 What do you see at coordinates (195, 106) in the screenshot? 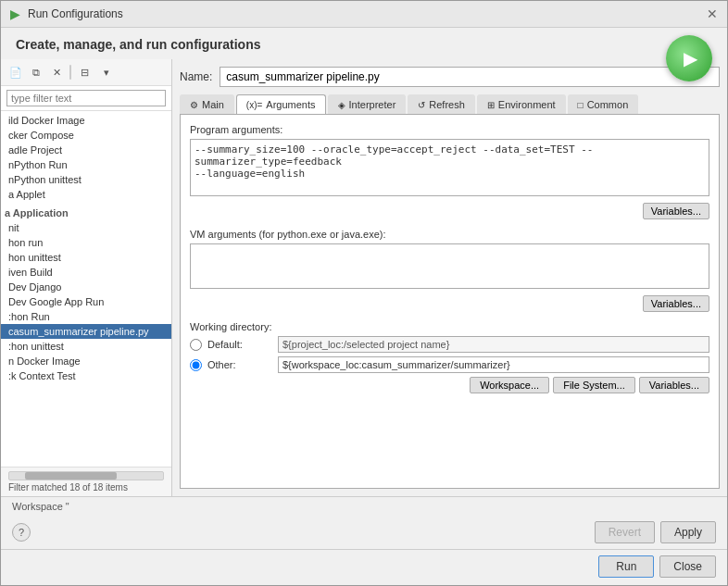
I see `main-tab-icon: ⚙` at bounding box center [195, 106].